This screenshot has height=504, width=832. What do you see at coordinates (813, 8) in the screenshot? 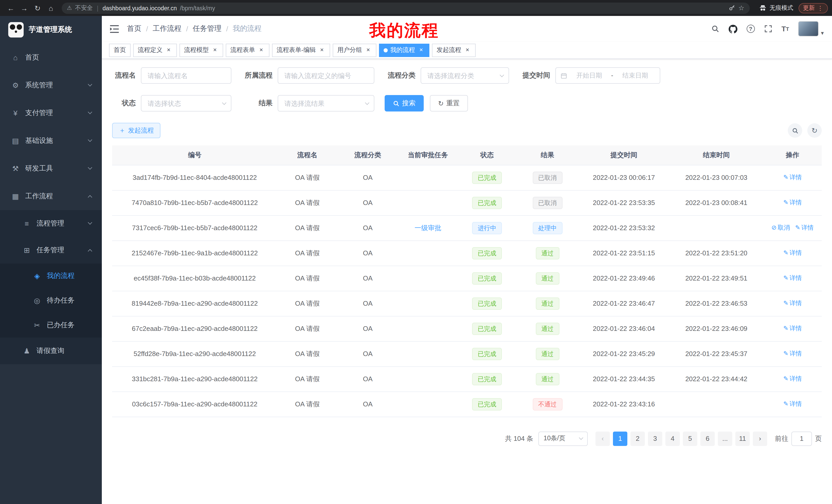
I see `update-button: 更新 ⋮` at bounding box center [813, 8].